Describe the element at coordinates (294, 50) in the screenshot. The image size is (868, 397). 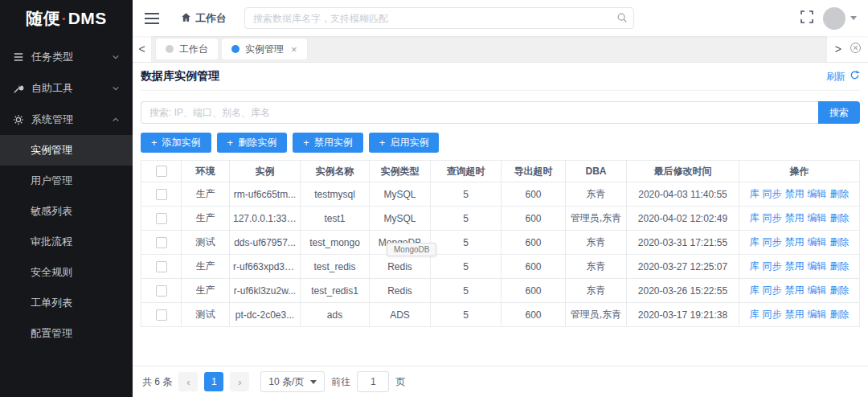
I see `close-icon: ×` at that location.